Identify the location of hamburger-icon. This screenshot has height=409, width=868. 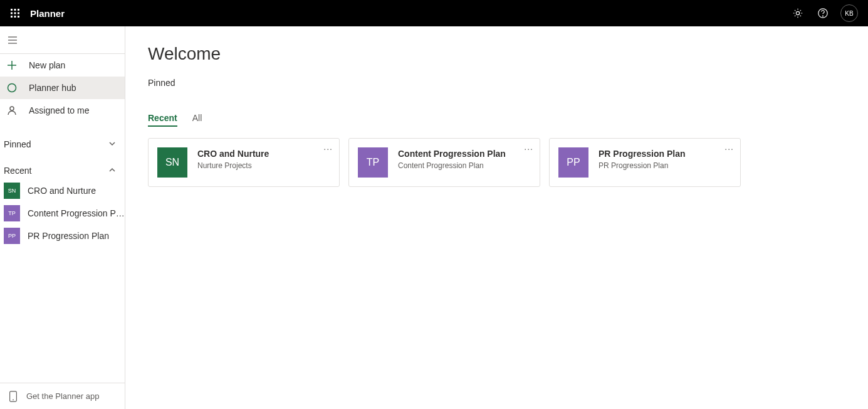
(13, 40).